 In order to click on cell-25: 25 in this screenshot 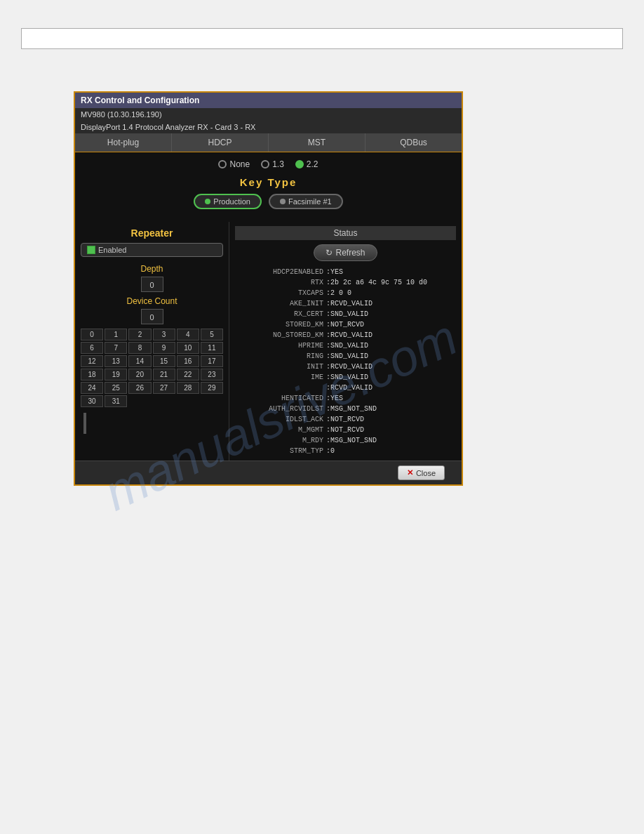, I will do `click(116, 388)`.